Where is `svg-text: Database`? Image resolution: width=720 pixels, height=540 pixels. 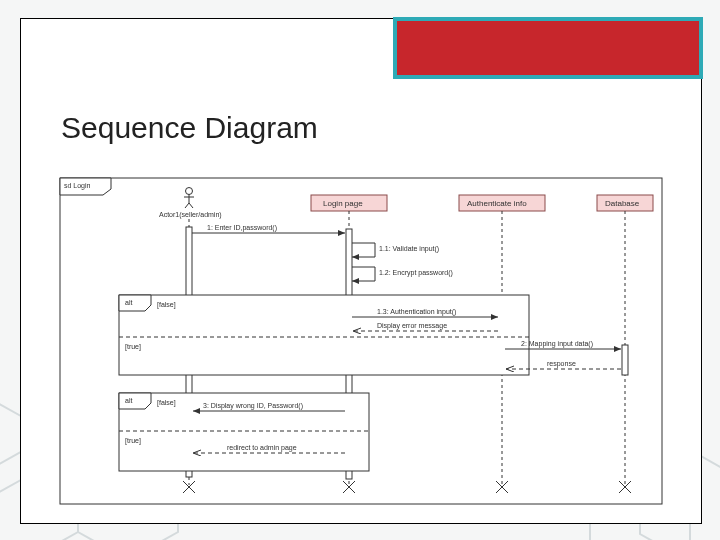
svg-text: Database is located at coordinates (622, 204).